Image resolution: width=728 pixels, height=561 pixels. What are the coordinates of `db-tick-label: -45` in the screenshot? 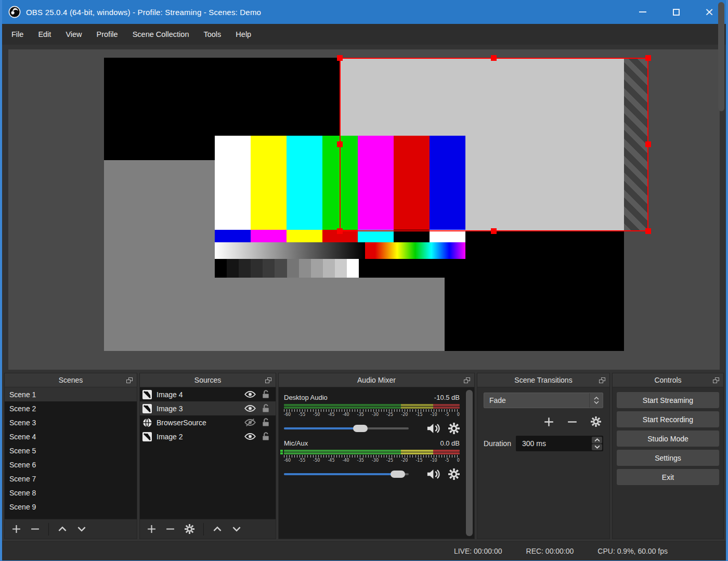 It's located at (331, 415).